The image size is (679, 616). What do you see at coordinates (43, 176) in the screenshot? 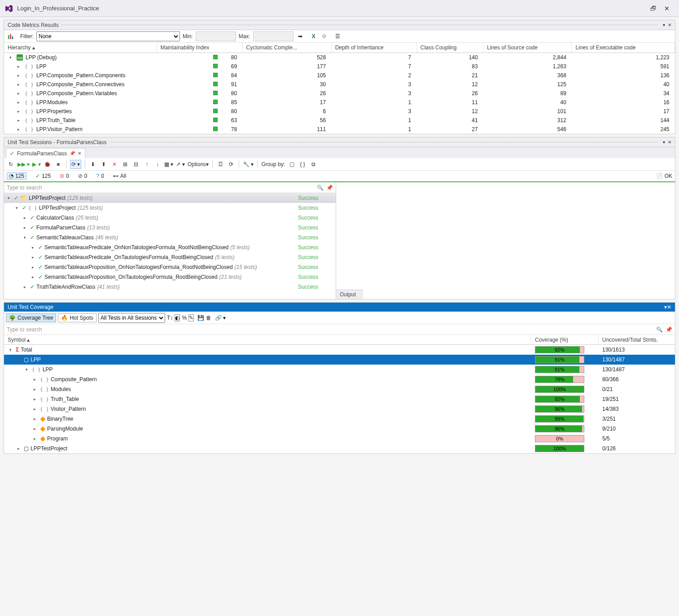
I see `count-passed: ✓ 125` at bounding box center [43, 176].